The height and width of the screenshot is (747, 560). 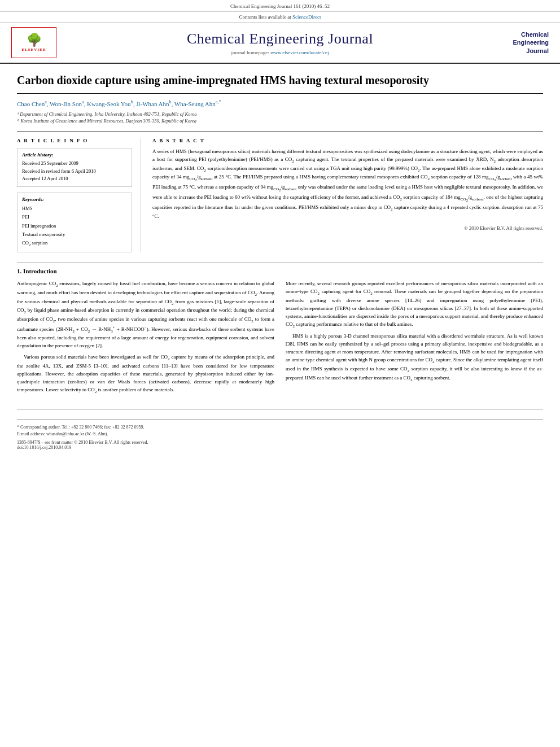 What do you see at coordinates (280, 6) in the screenshot?
I see `journal-citation-text: Chemical Engineering Journal 161 (2010) …` at bounding box center [280, 6].